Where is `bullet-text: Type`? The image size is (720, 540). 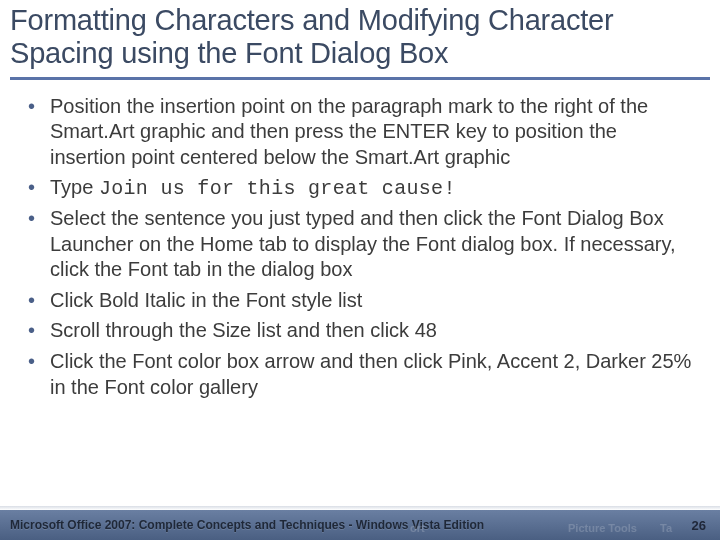
bullet-text: Type is located at coordinates (74, 187).